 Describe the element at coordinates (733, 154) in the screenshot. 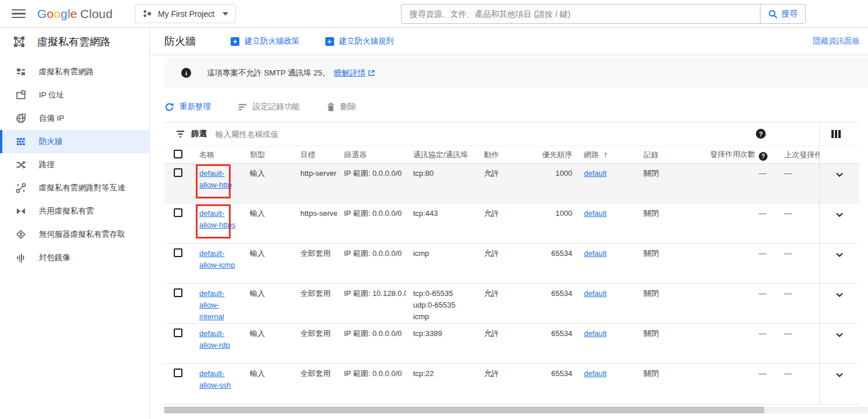

I see `hit-count-header-label: 發揮作用次數` at that location.